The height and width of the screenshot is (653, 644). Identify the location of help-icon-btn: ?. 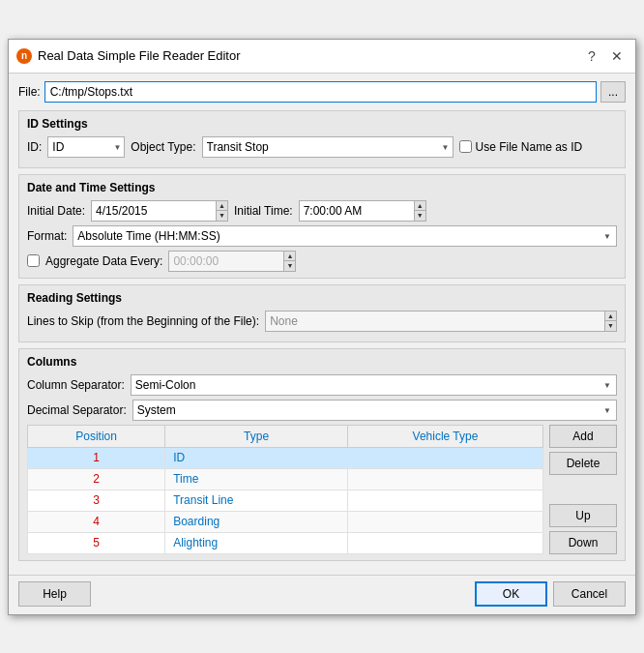
(592, 56).